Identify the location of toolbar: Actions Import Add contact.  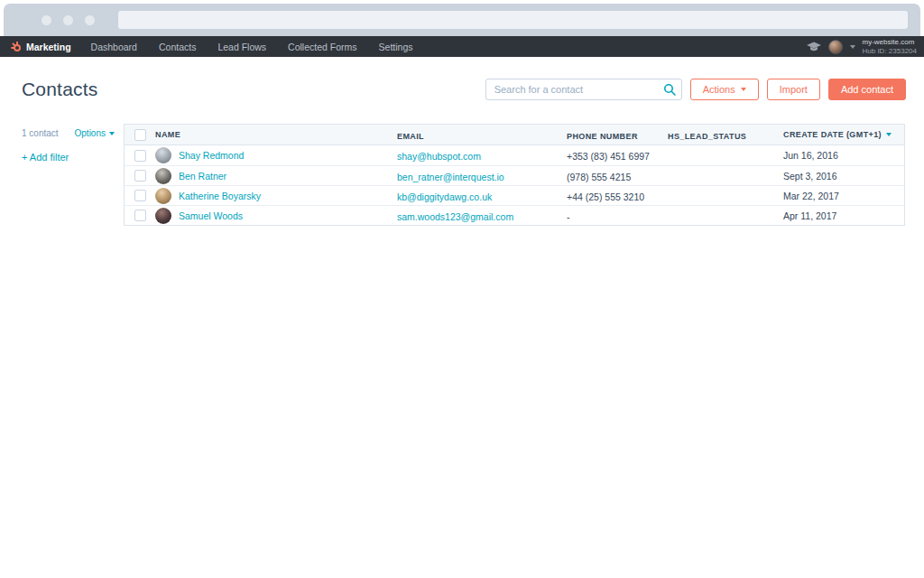
(696, 89).